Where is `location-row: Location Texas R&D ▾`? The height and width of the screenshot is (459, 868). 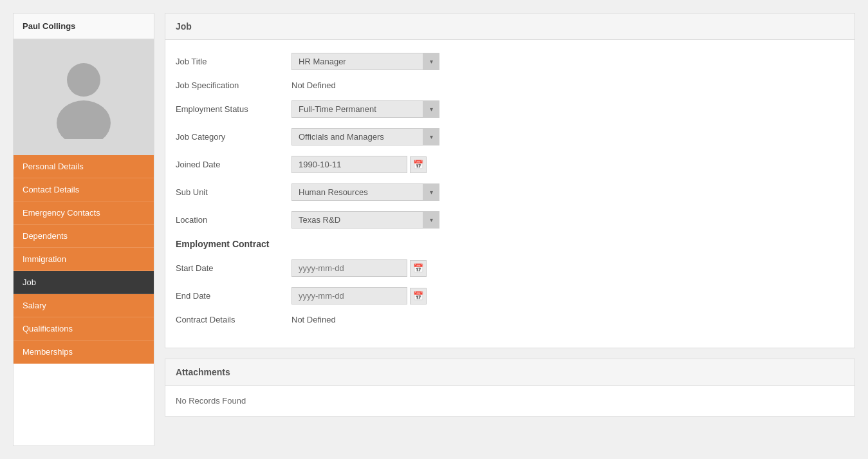 location-row: Location Texas R&D ▾ is located at coordinates (510, 220).